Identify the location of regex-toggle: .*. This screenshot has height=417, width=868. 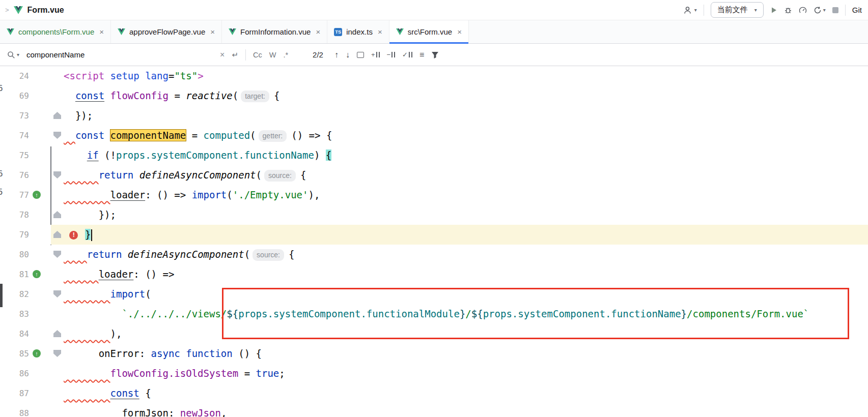
(286, 55).